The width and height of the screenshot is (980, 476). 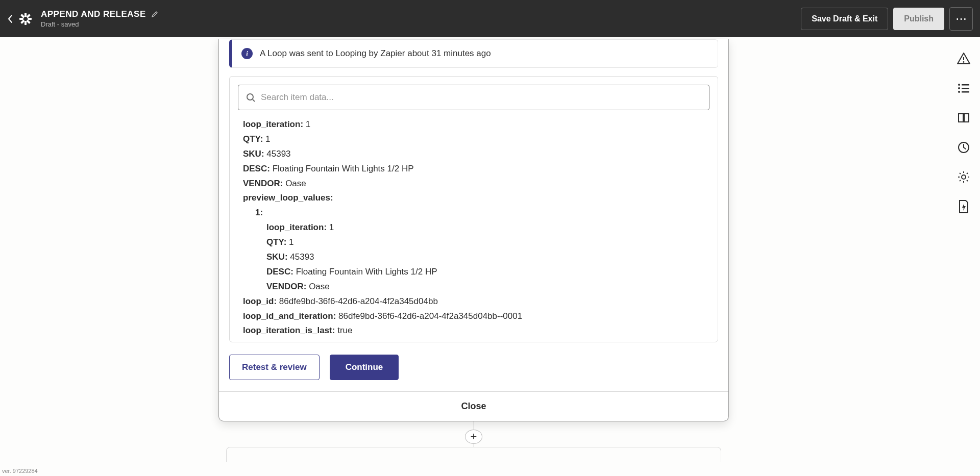 I want to click on close-button: Close, so click(x=474, y=406).